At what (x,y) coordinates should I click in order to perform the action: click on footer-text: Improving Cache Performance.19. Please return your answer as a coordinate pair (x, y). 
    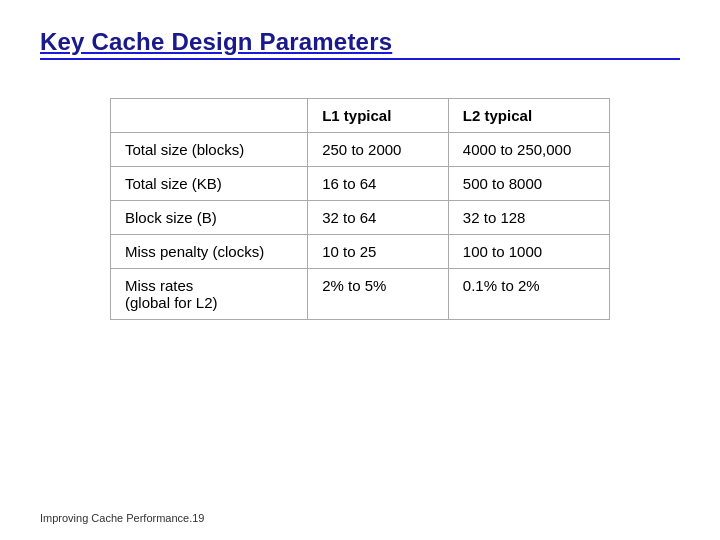
    Looking at the image, I should click on (122, 518).